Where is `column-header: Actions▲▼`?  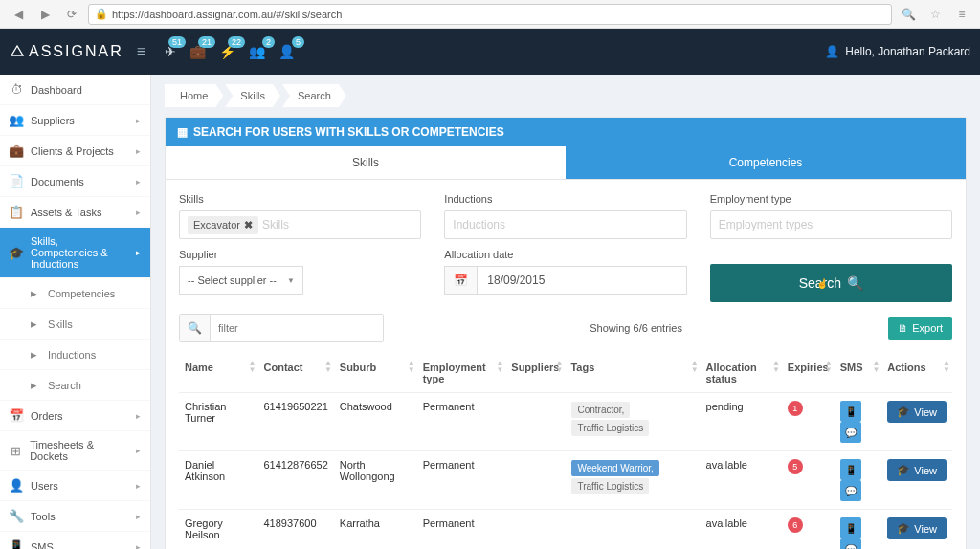 column-header: Actions▲▼ is located at coordinates (917, 373).